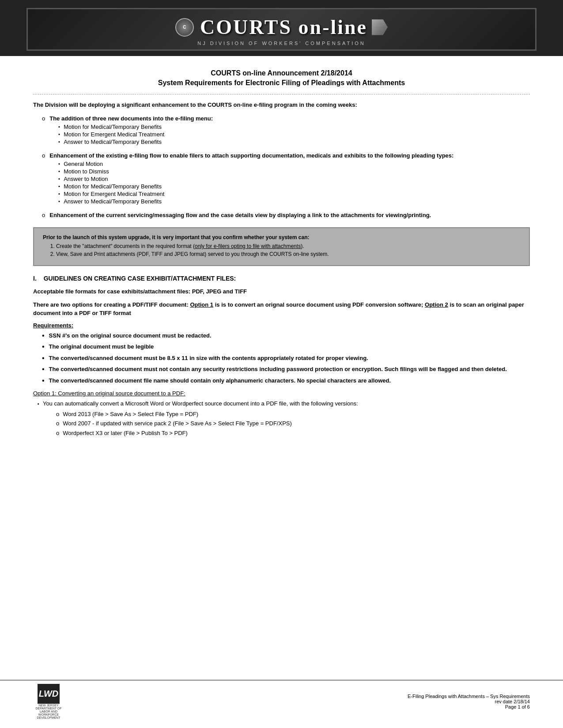  I want to click on highlight-item-2: View, Save and Print attachments (PDF, T…, so click(193, 254).